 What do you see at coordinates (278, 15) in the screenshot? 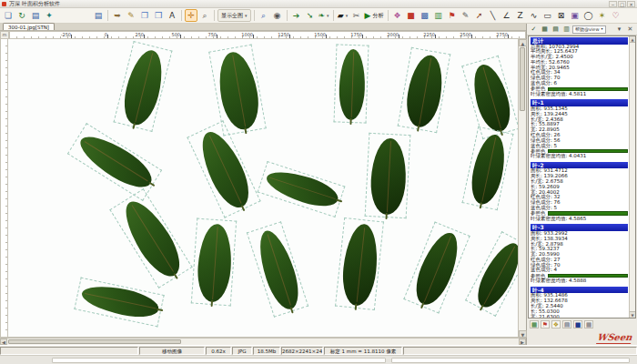
I see `preview-eye-icon: ◉` at bounding box center [278, 15].